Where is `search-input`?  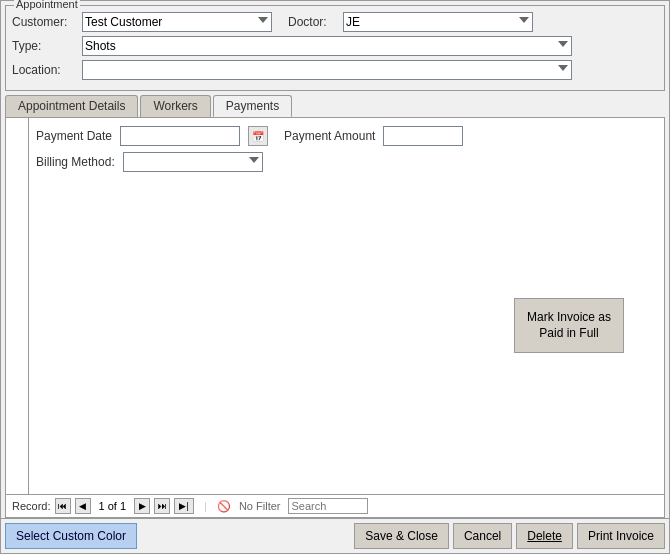 search-input is located at coordinates (328, 506).